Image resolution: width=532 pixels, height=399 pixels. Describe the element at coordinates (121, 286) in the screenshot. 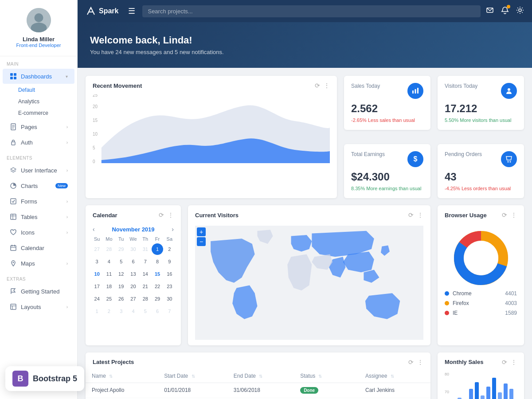

I see `cal-day: 19` at that location.